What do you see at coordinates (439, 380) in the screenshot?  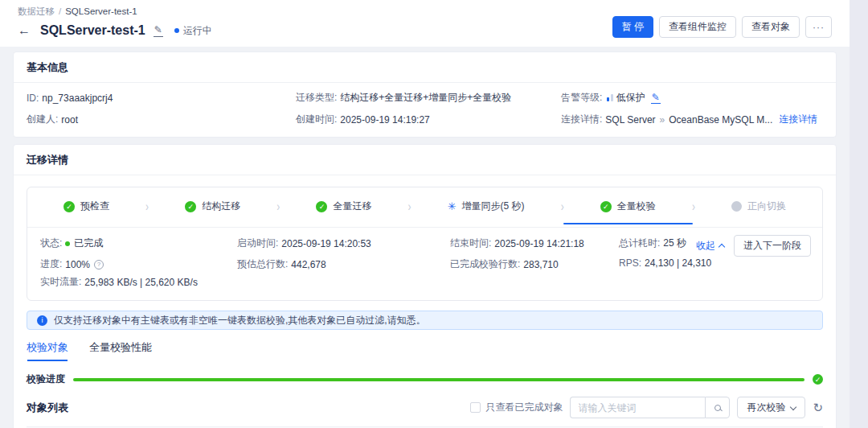 I see `verify-progress-bar` at bounding box center [439, 380].